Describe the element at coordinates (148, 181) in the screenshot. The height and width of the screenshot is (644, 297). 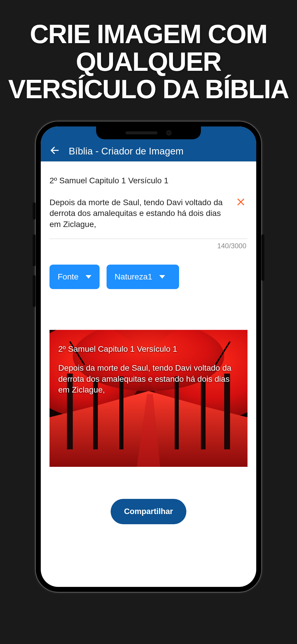
I see `verse-reference: 2º Samuel Capitulo 1 Versículo 1` at that location.